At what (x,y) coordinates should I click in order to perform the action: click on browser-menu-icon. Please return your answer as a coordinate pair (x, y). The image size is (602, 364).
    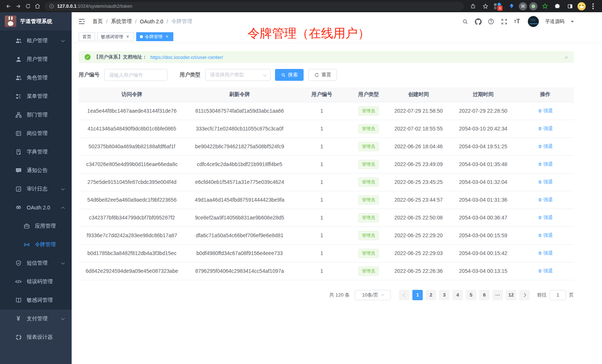
    Looking at the image, I should click on (593, 6).